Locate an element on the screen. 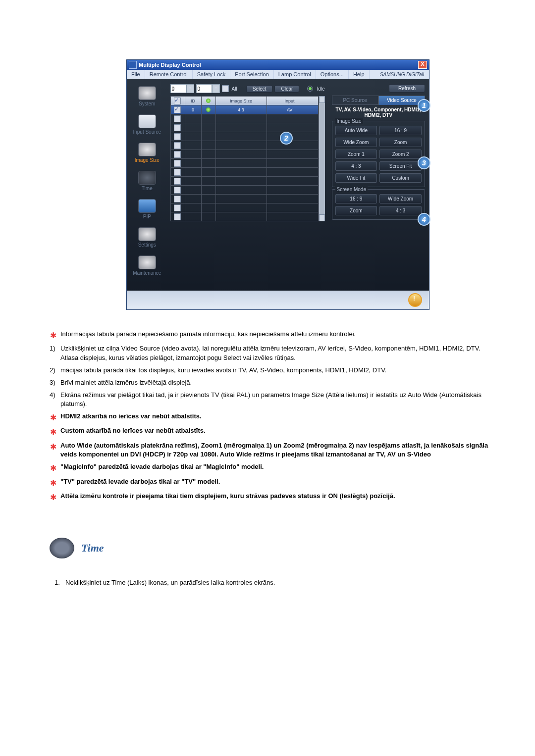 The width and height of the screenshot is (535, 756). menu-port: Port Selection is located at coordinates (252, 74).